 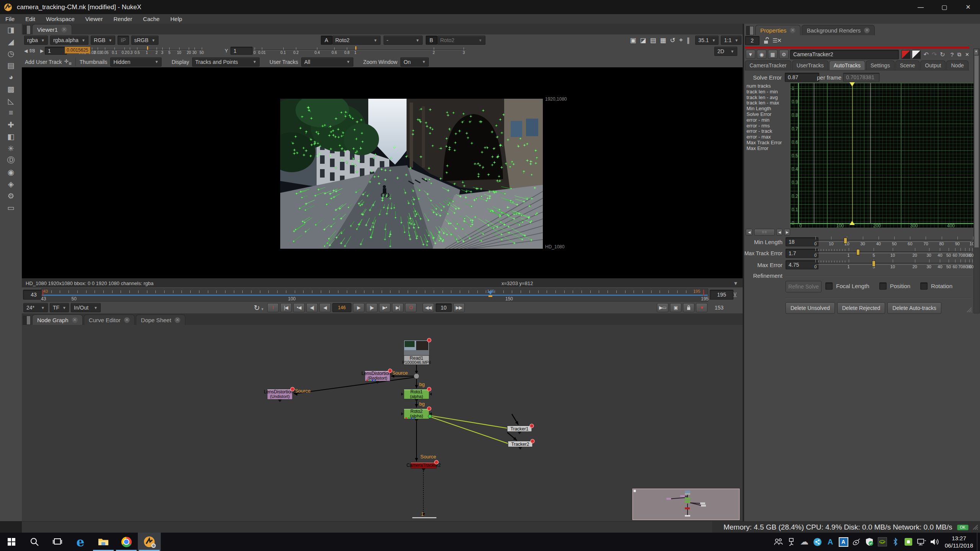 What do you see at coordinates (11, 101) in the screenshot?
I see `keyer-icon: ◺` at bounding box center [11, 101].